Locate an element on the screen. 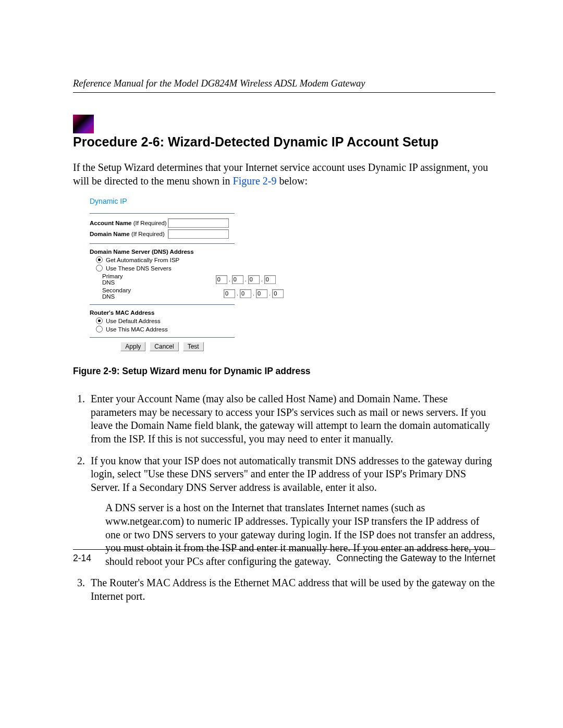 Image resolution: width=563 pixels, height=728 pixels. page-header: Reference Manual for the Model DG824M Wi… is located at coordinates (284, 85).